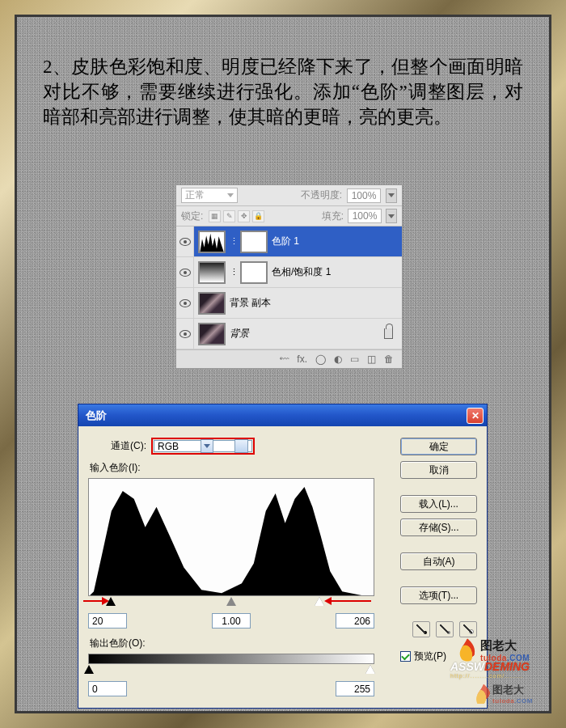  What do you see at coordinates (430, 657) in the screenshot?
I see `preview-label: 预览(P)` at bounding box center [430, 657].